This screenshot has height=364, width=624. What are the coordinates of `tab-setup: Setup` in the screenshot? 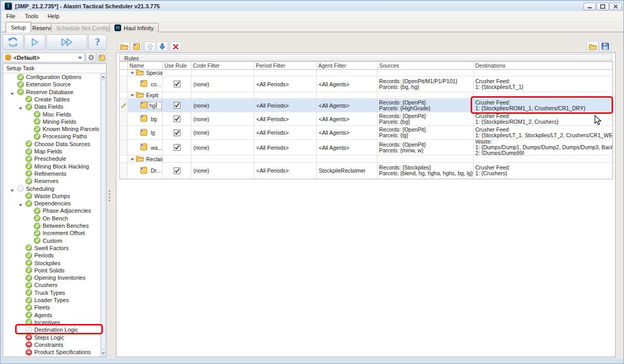 It's located at (19, 27).